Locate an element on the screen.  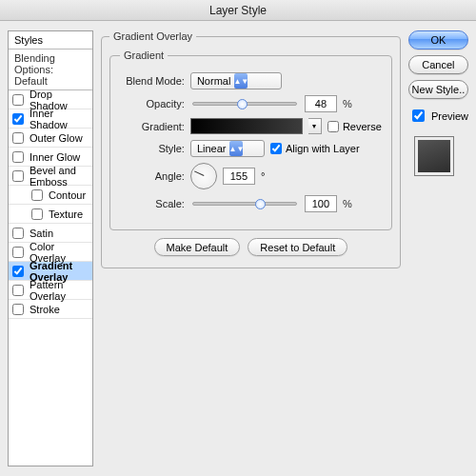
style-dropdown: Linear ▲▼ is located at coordinates (228, 149).